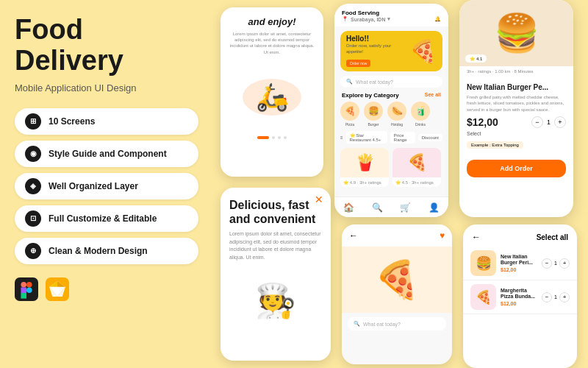  I want to click on feature-screens-label: 10 Screens, so click(72, 121).